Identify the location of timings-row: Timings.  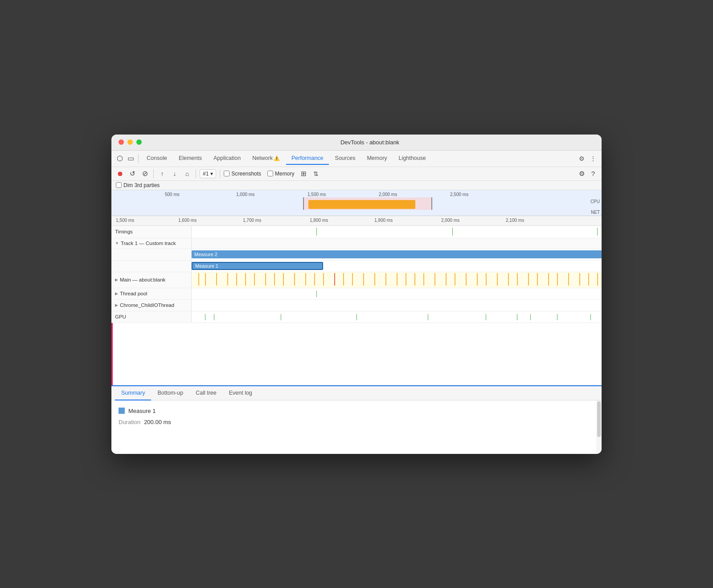
(356, 232).